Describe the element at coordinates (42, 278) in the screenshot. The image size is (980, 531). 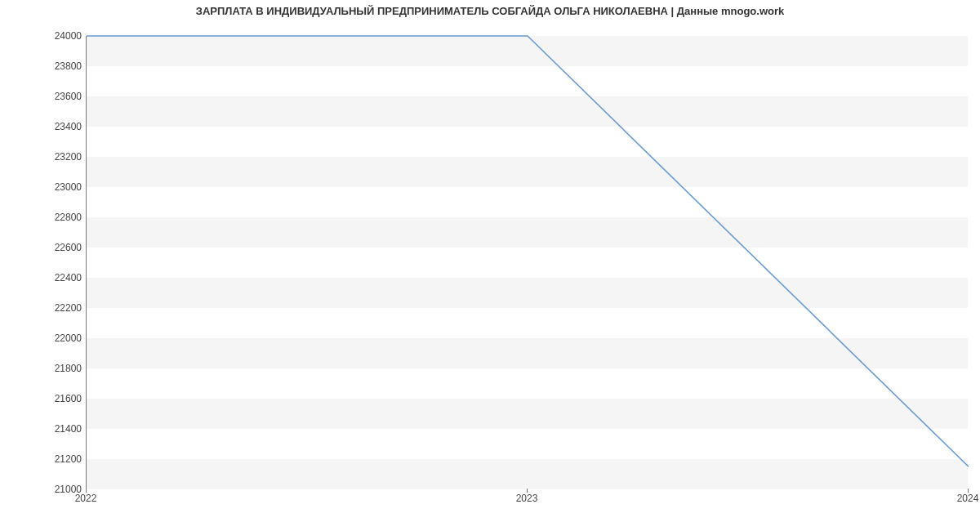
I see `y-tick-label: 22400` at that location.